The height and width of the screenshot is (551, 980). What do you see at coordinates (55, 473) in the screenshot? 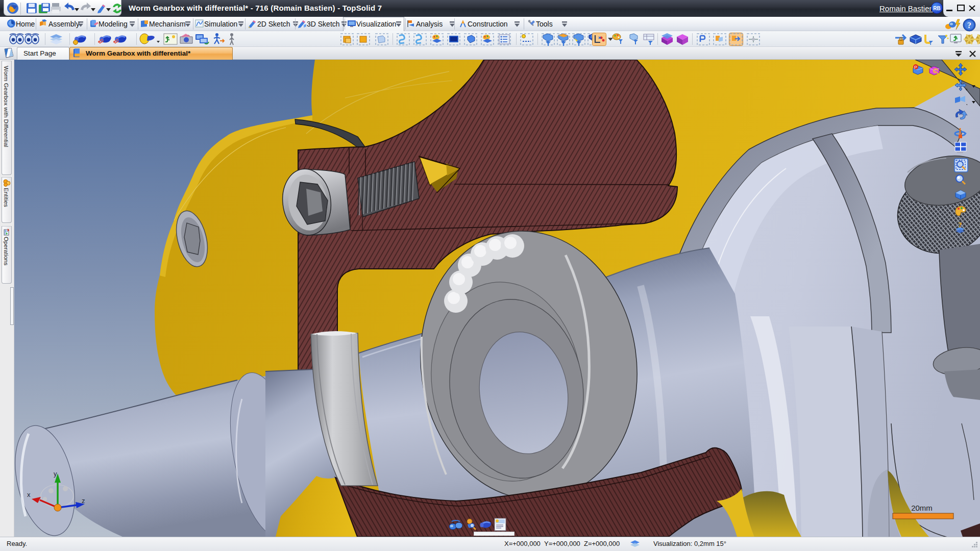
I see `svg-text: y` at bounding box center [55, 473].